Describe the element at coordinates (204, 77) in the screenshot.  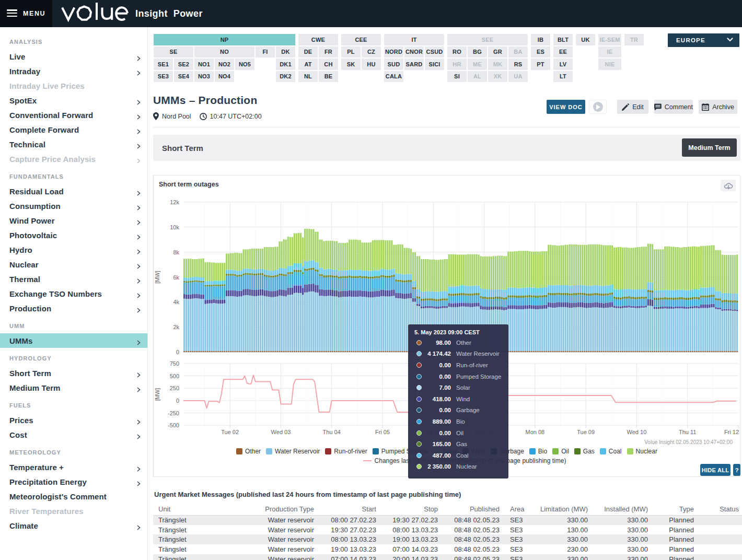
I see `region-button-no3: NO3` at that location.